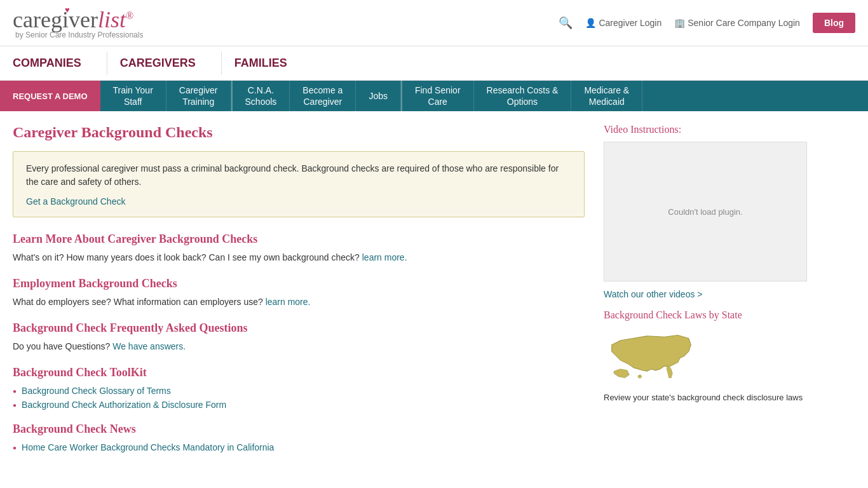  Describe the element at coordinates (267, 64) in the screenshot. I see `nav-families-section: FAMILIES` at that location.